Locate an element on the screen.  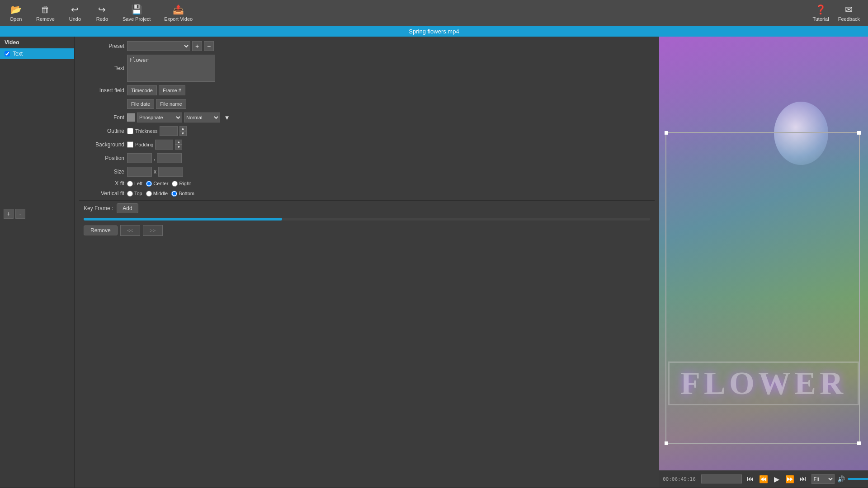
insert-field-label: Insert field is located at coordinates (102, 90).